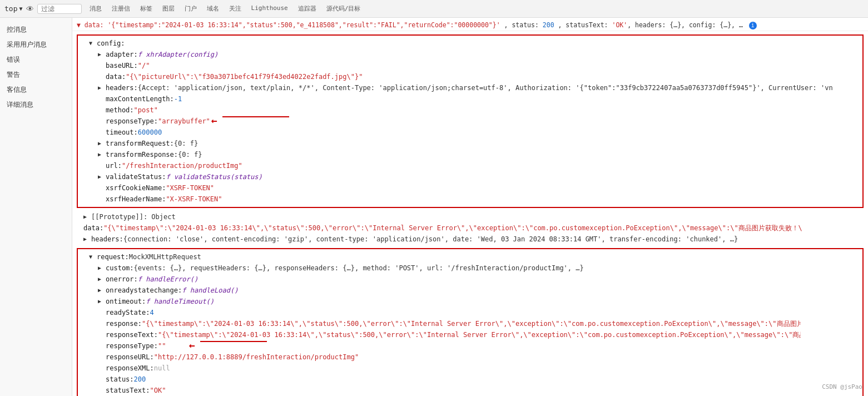  What do you see at coordinates (470, 26) in the screenshot?
I see `top-data-line: ▼ data: '{"timestamp":"2024-01-03 16:33:…` at bounding box center [470, 26].